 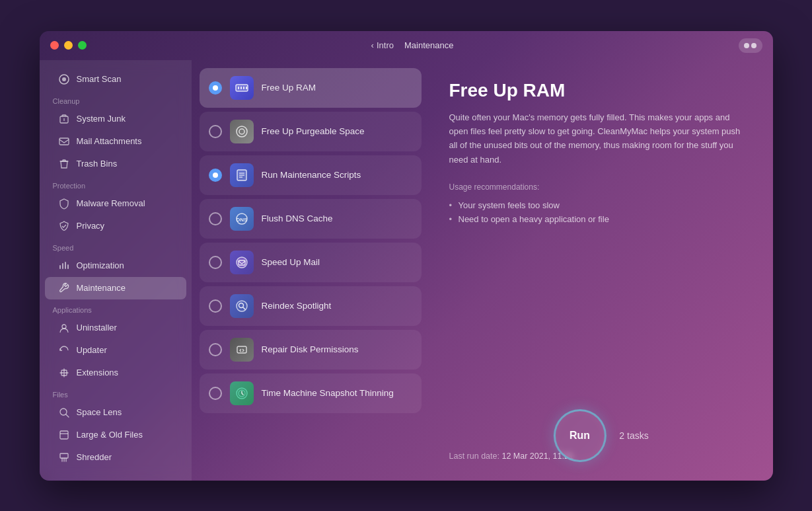 What do you see at coordinates (96, 328) in the screenshot?
I see `uninstaller-label: Uninstaller` at bounding box center [96, 328].